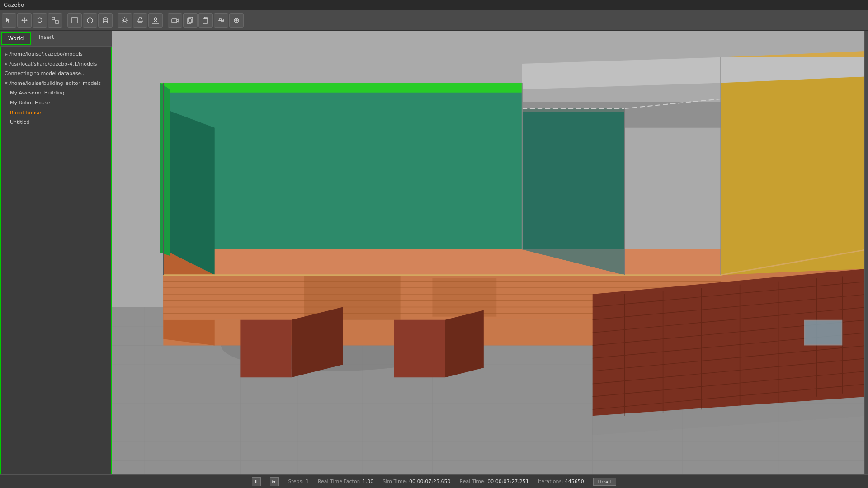 The height and width of the screenshot is (488, 868). What do you see at coordinates (434, 5) in the screenshot?
I see `title-bar: Gazebo` at bounding box center [434, 5].